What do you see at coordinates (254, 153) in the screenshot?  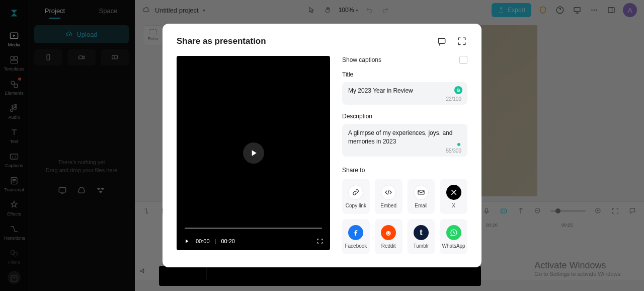 I see `play-button` at bounding box center [254, 153].